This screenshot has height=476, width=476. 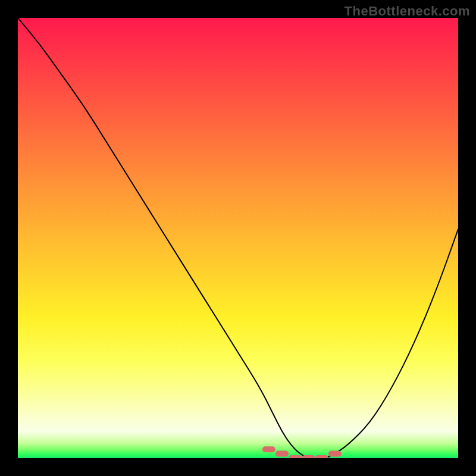 I want to click on watermark-label: TheBottleneck.com, so click(x=407, y=11).